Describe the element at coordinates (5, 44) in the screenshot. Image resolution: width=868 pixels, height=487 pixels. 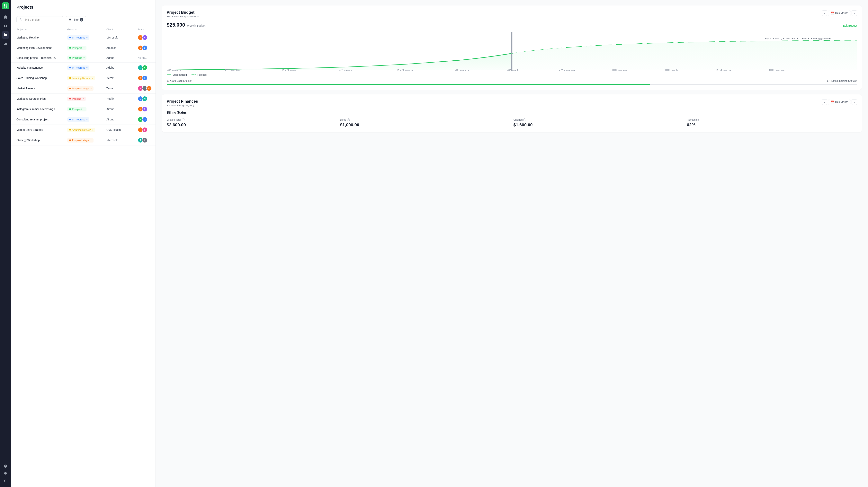
I see `sidebar-item-reports` at that location.